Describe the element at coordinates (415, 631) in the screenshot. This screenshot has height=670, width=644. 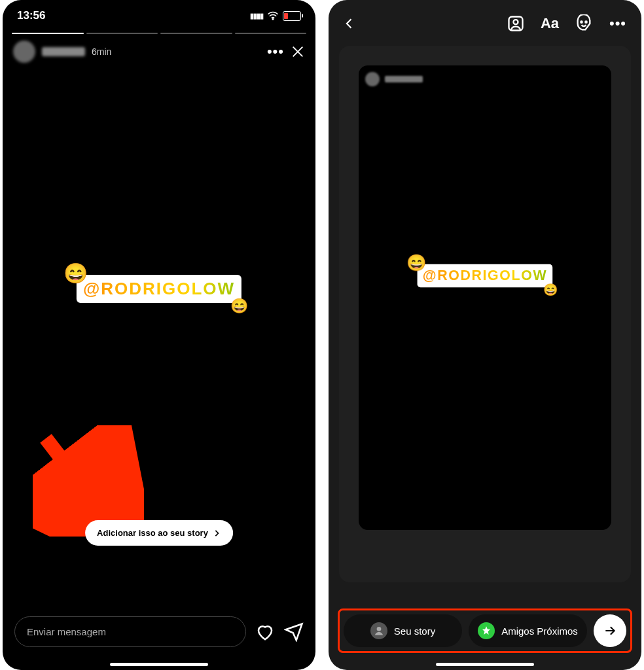
I see `your-story-label: Seu story` at that location.